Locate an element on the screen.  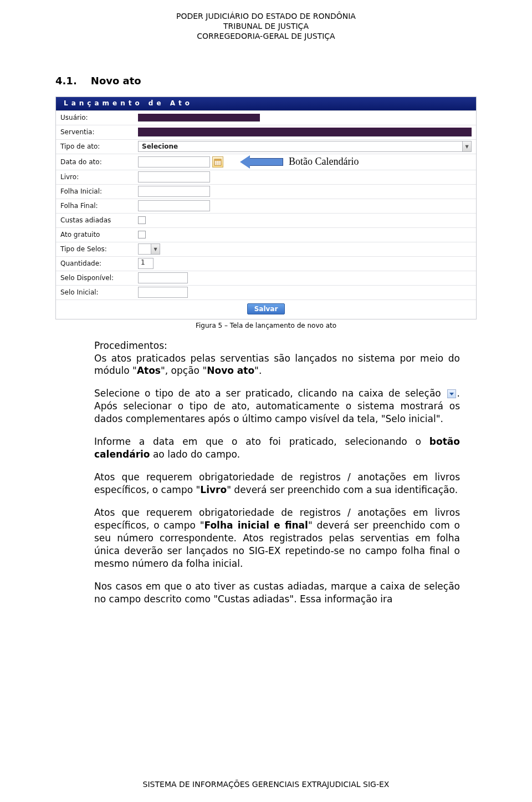
label-serventia: Serventia: is located at coordinates (99, 132).